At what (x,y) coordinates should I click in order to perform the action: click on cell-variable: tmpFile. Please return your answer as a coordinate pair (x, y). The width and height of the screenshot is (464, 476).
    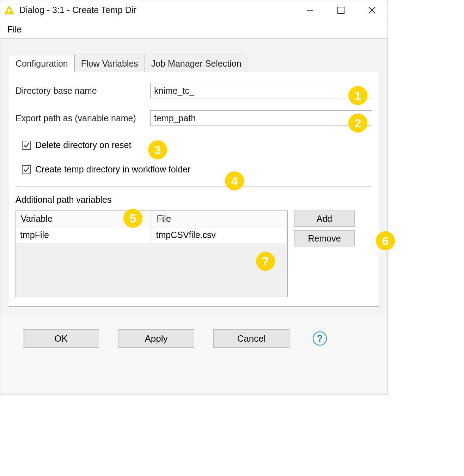
    Looking at the image, I should click on (84, 235).